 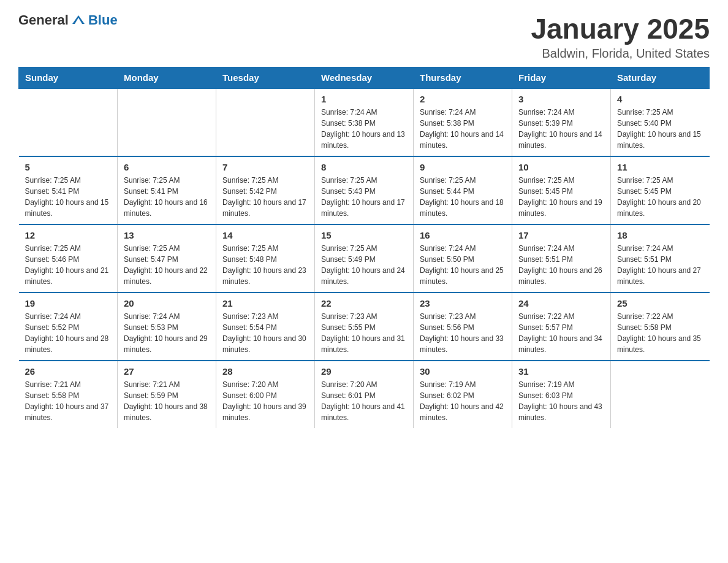 I want to click on header-sunday: Sunday, so click(x=69, y=79).